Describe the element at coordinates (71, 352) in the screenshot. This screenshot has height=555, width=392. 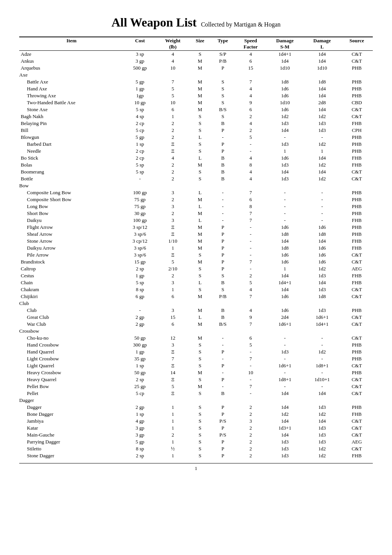
I see `item-name: Hand Quarrel` at that location.